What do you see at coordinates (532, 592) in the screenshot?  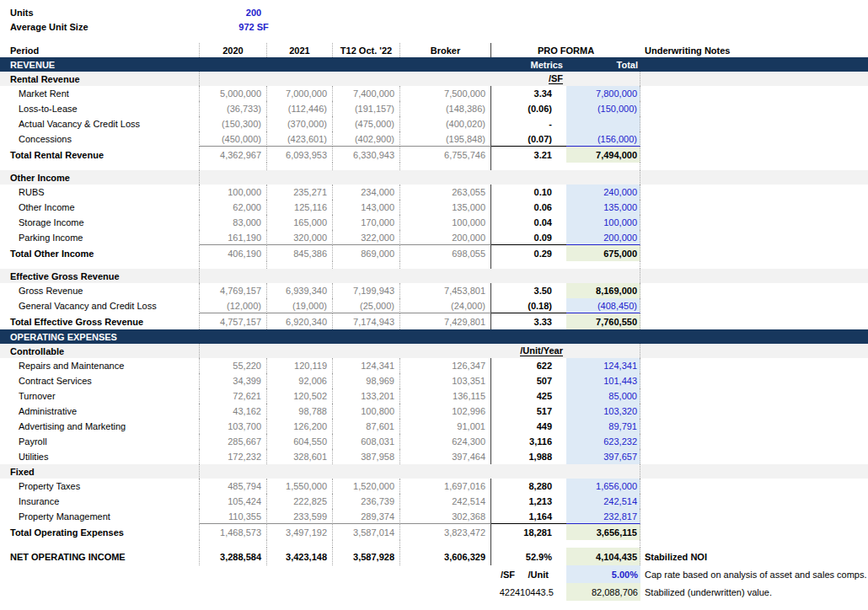 I see `bottom-unit-value: 410443.5` at bounding box center [532, 592].